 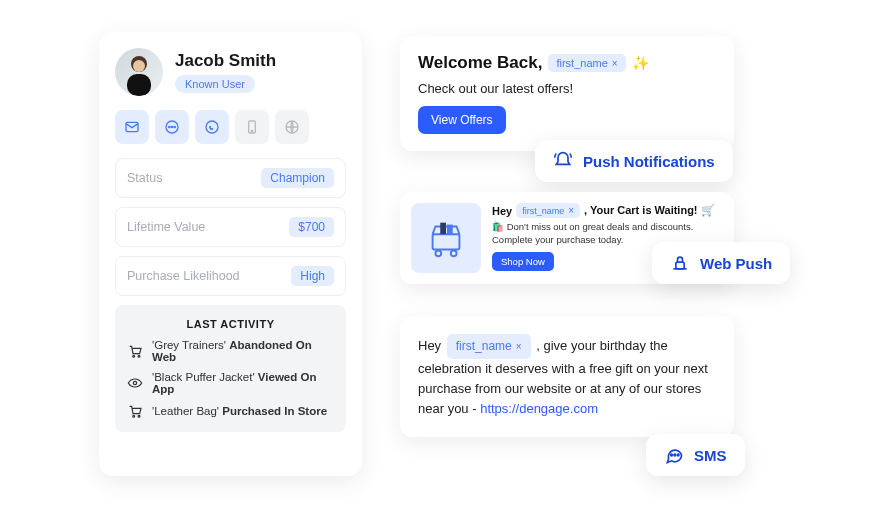 I want to click on web-push-pill: Web Push, so click(x=721, y=263).